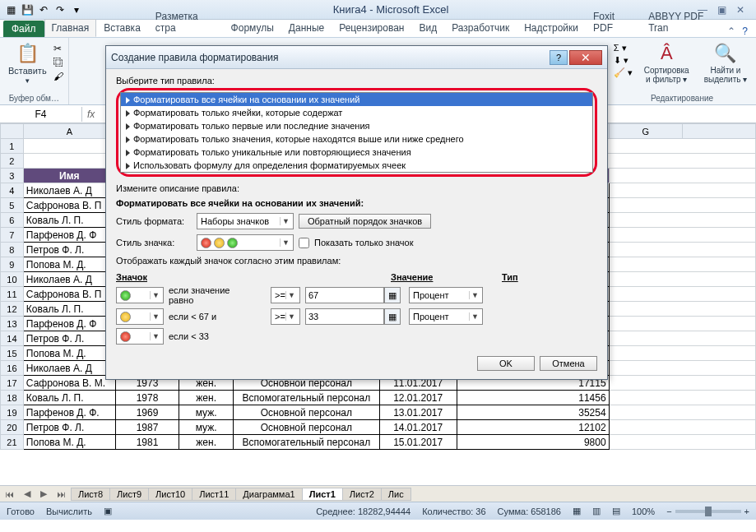 This screenshot has height=532, width=756. I want to click on cell: Николаев А. Д, so click(69, 191).